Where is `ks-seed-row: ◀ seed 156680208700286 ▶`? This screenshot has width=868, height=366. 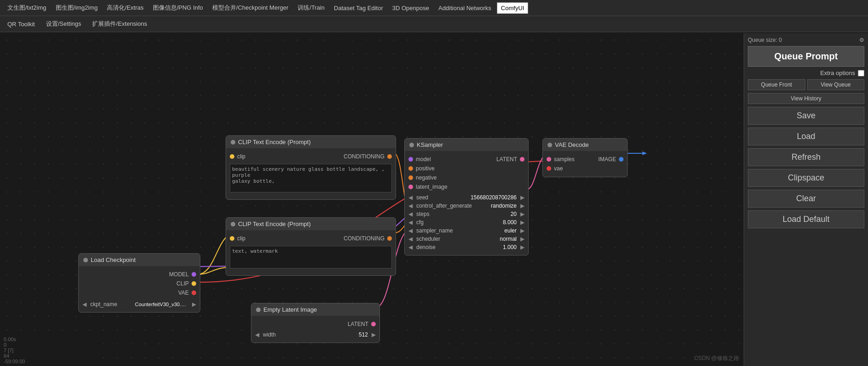
ks-seed-row: ◀ seed 156680208700286 ▶ is located at coordinates (466, 198).